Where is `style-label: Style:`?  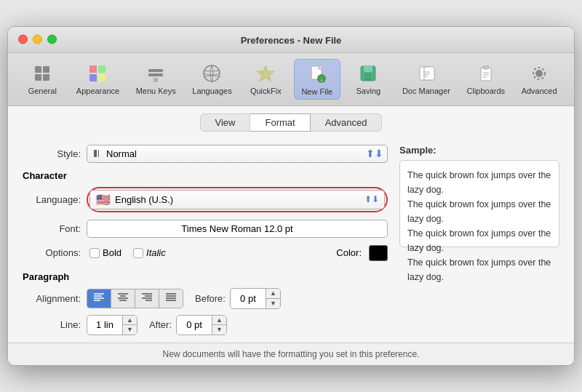
style-label: Style: is located at coordinates (52, 154).